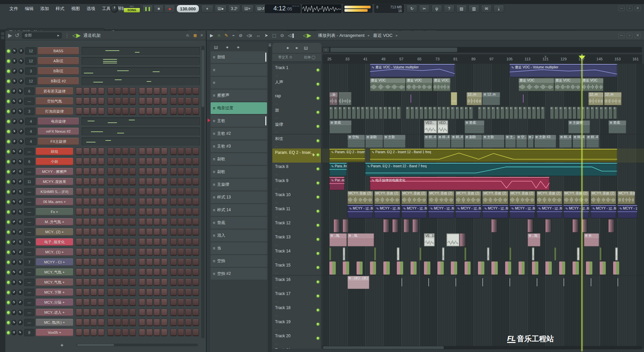 The height and width of the screenshot is (352, 644). I want to click on clip: ∿ Para..freq, so click(338, 170).